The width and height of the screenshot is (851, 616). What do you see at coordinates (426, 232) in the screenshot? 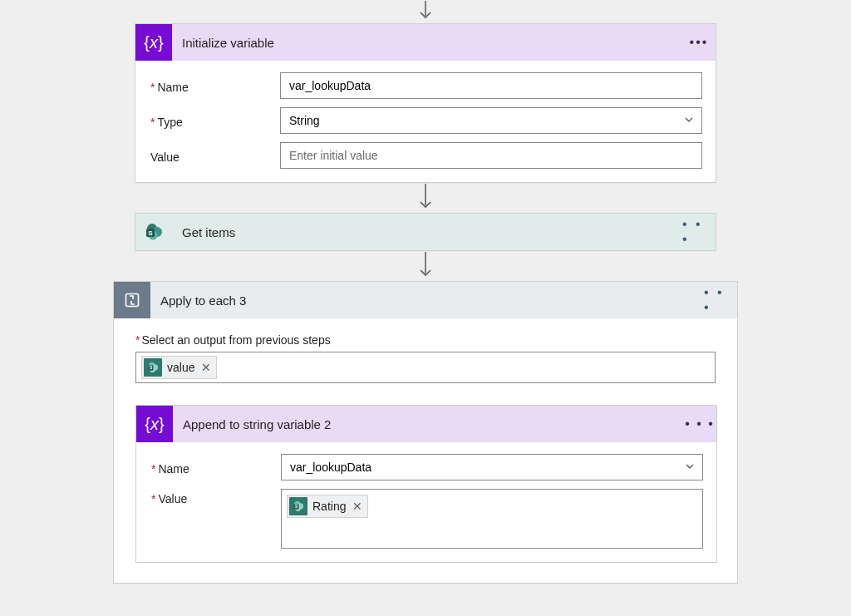
I see `get-items-header: S Get items • • •` at bounding box center [426, 232].